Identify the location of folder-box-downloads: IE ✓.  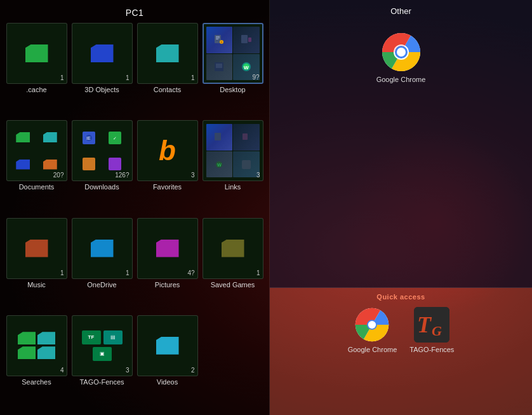
(102, 151).